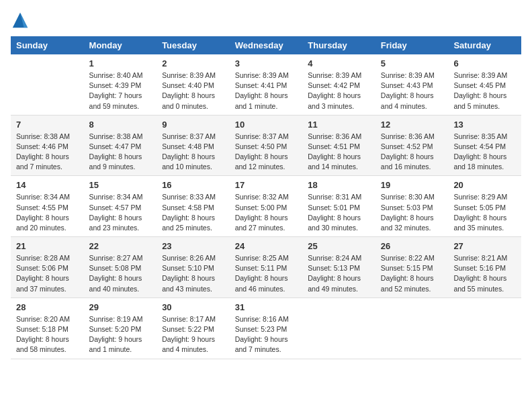  I want to click on day-cell: 17Sunrise: 8:32 AMSunset: 5:00 PMDayligh…, so click(266, 207).